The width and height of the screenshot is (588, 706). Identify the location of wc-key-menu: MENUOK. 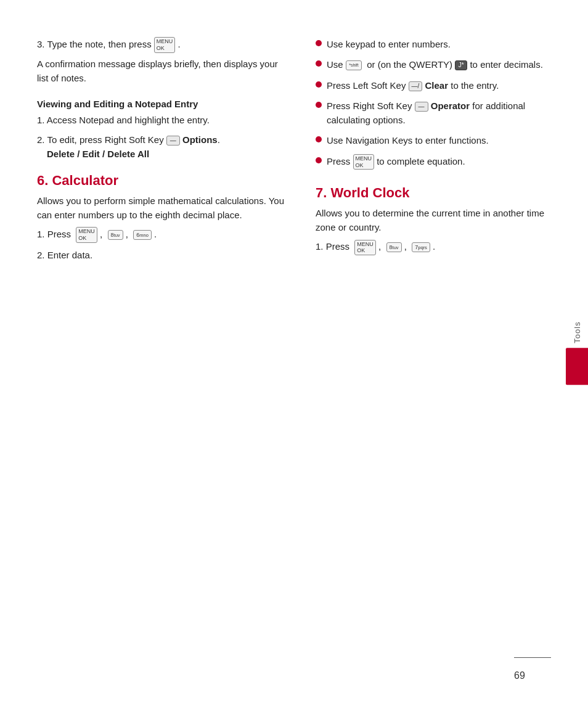
(365, 248).